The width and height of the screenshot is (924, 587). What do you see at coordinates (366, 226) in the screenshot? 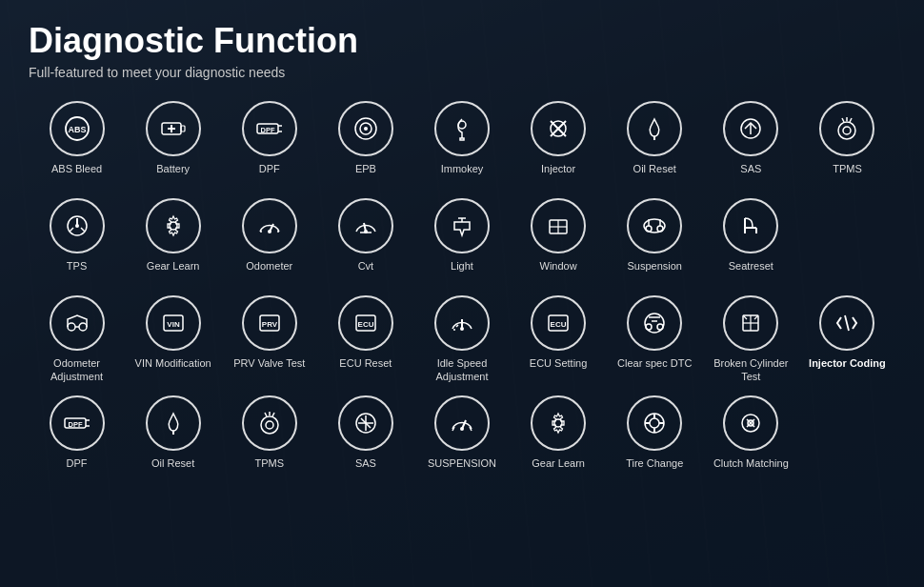
I see `cvt-icon` at bounding box center [366, 226].